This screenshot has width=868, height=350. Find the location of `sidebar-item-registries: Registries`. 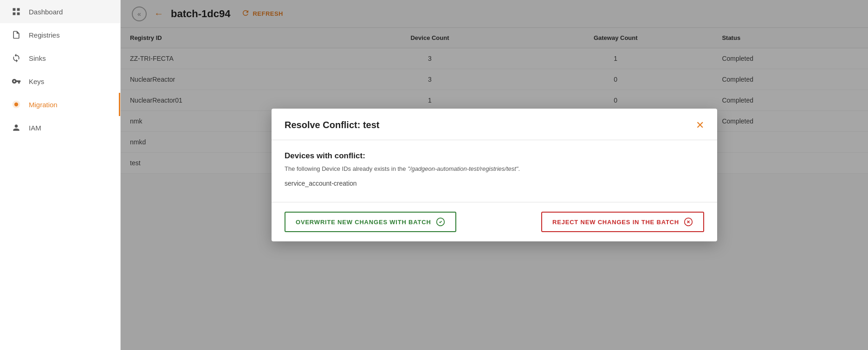

sidebar-item-registries: Registries is located at coordinates (60, 35).